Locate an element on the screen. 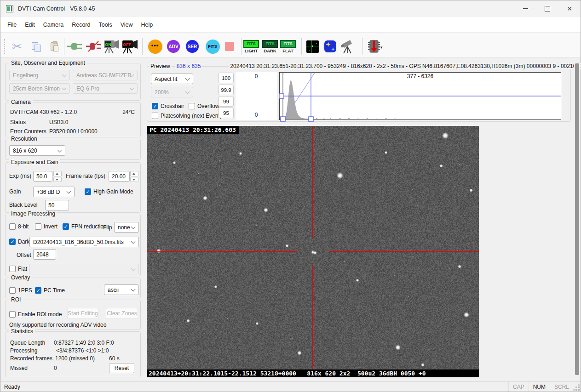 This screenshot has height=392, width=581. connect-plug-button is located at coordinates (75, 46).